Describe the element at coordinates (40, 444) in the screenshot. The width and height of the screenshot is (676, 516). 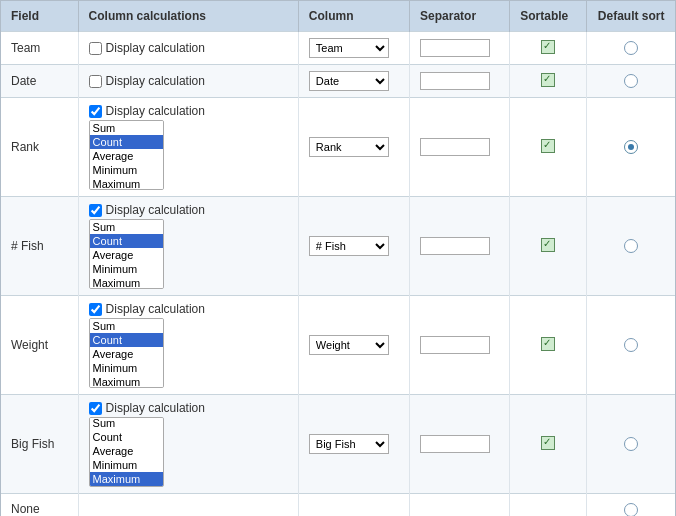
I see `field-cell: Big Fish` at that location.